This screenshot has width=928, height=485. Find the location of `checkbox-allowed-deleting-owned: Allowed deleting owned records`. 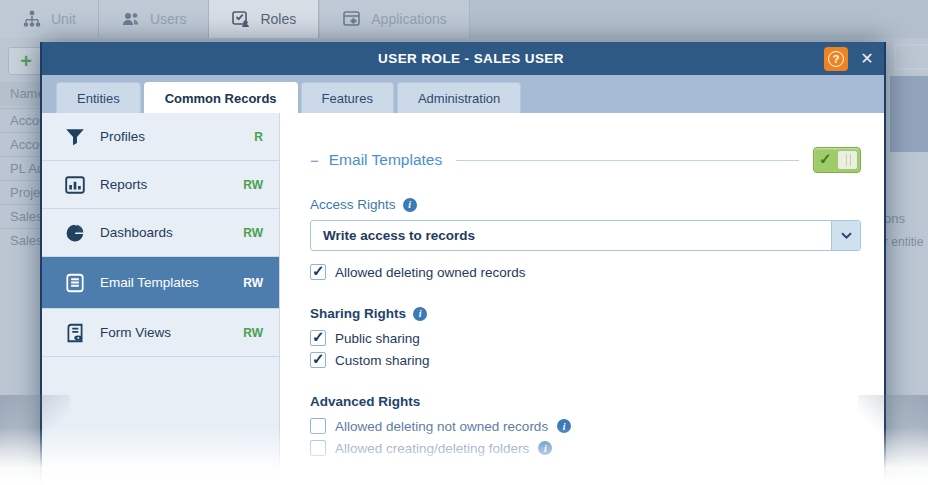

checkbox-allowed-deleting-owned: Allowed deleting owned records is located at coordinates (586, 272).